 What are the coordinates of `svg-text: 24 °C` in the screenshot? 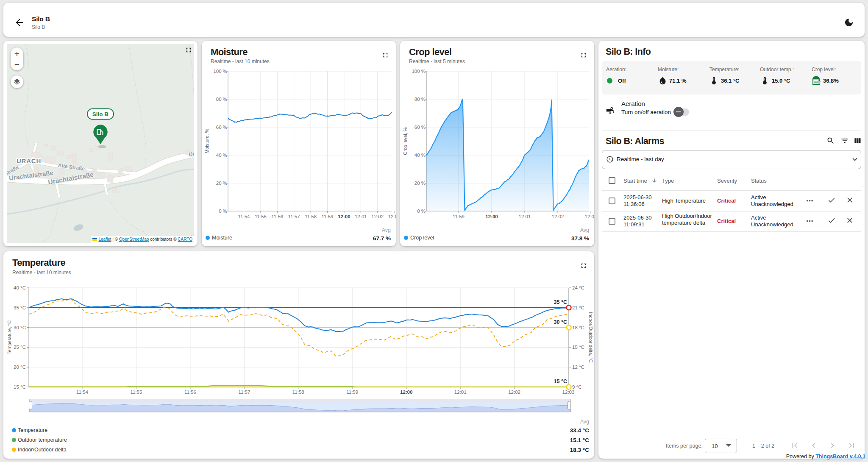 It's located at (578, 288).